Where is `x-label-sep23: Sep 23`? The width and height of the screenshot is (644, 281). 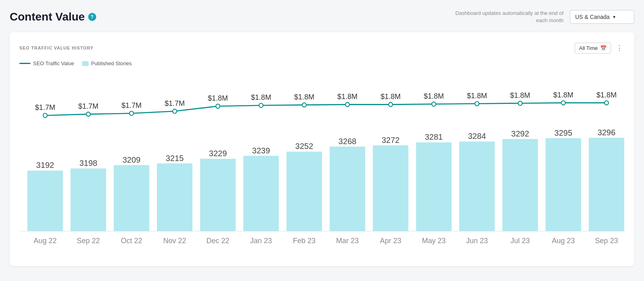
x-label-sep23: Sep 23 is located at coordinates (606, 241).